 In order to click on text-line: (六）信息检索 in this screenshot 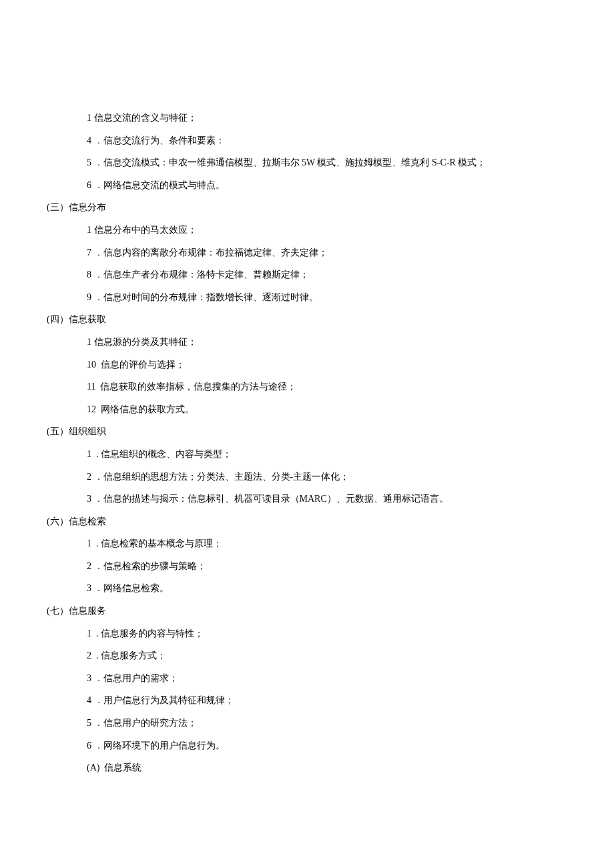, I will do `click(307, 522)`.